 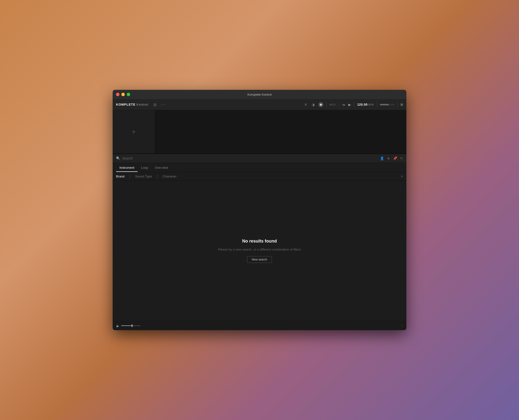 What do you see at coordinates (127, 168) in the screenshot?
I see `tab-instrument: Instrument` at bounding box center [127, 168].